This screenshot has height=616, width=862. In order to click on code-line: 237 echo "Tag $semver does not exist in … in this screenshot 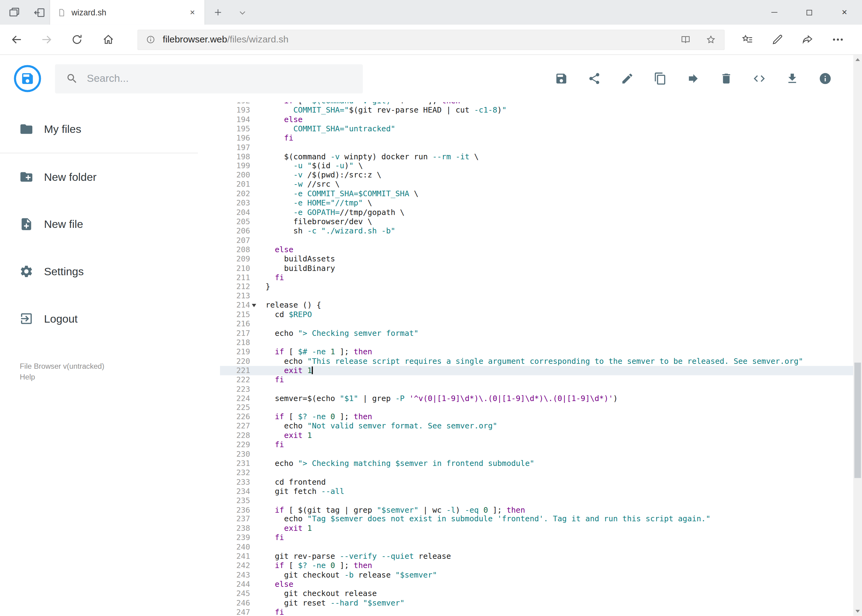, I will do `click(537, 519)`.